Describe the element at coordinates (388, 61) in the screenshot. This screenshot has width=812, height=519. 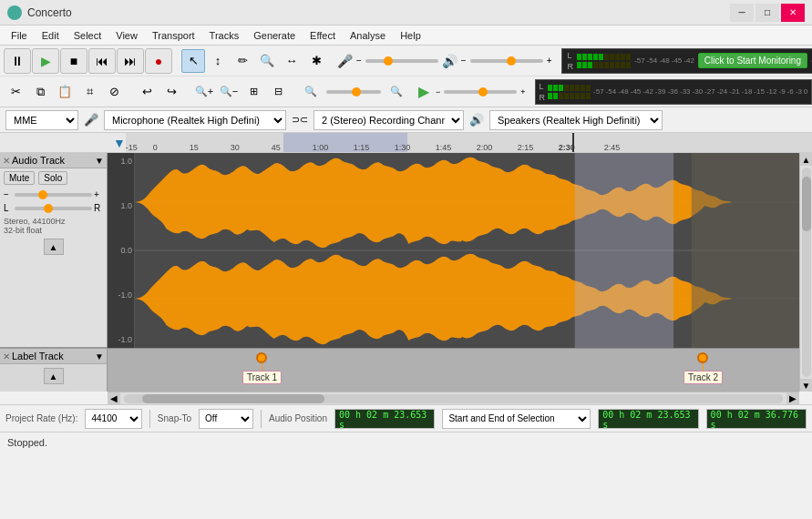
I see `gain-slider-thumb` at that location.